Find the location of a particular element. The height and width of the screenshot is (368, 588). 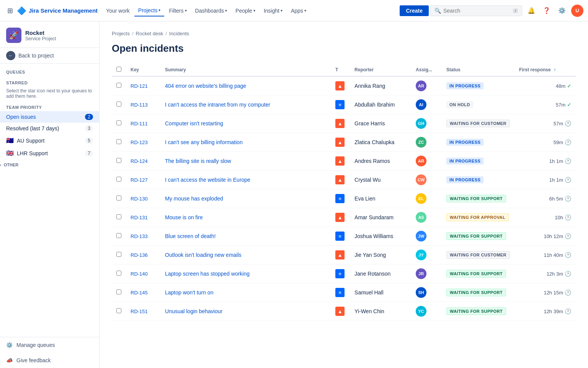

header-summary: Summary is located at coordinates (246, 70).